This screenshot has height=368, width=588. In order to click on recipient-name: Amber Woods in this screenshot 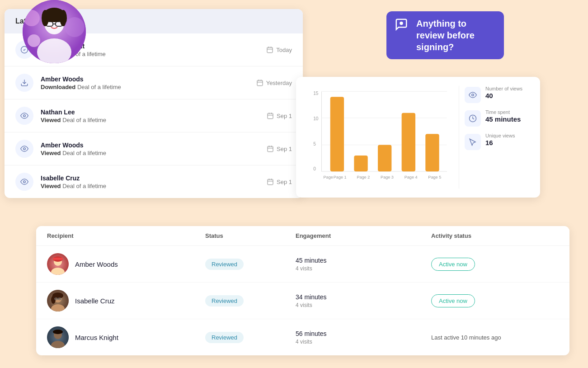, I will do `click(97, 264)`.